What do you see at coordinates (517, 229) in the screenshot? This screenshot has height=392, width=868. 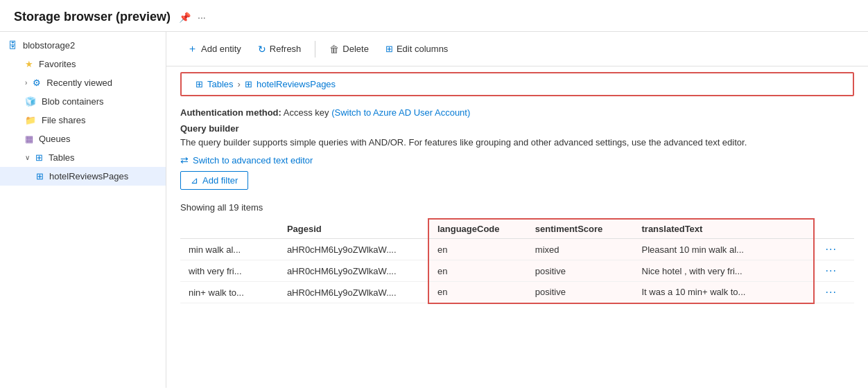 I see `table-header: Pagesid languageCode sentimentScore tran…` at bounding box center [517, 229].